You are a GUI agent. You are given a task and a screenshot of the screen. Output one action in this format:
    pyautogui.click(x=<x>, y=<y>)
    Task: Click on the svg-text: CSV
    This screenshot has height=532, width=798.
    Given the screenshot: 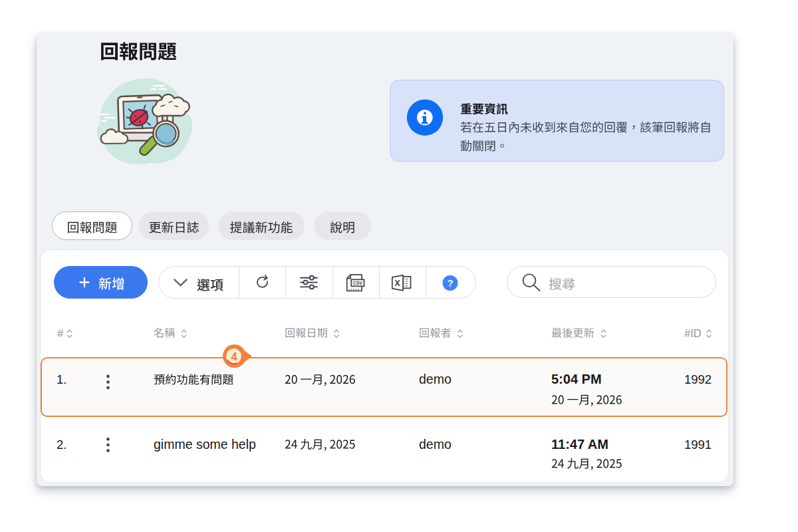 What is the action you would take?
    pyautogui.click(x=358, y=283)
    